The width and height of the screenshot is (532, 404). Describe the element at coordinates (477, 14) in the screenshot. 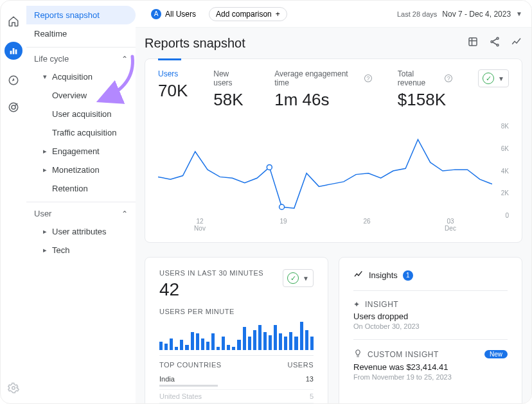

I see `date-range-label: Nov 7 - Dec 4, 2023` at that location.